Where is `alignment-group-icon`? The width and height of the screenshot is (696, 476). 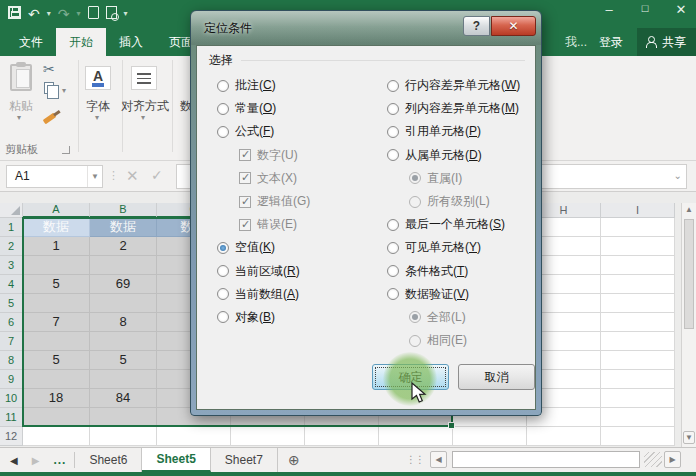
alignment-group-icon is located at coordinates (144, 78).